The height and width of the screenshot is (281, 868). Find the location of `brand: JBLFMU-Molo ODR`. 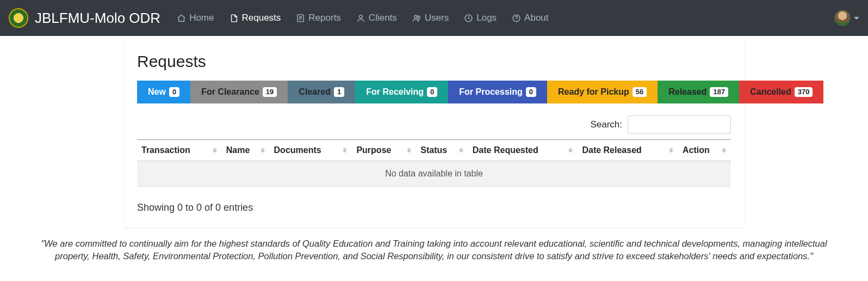

brand: JBLFMU-Molo ODR is located at coordinates (85, 18).